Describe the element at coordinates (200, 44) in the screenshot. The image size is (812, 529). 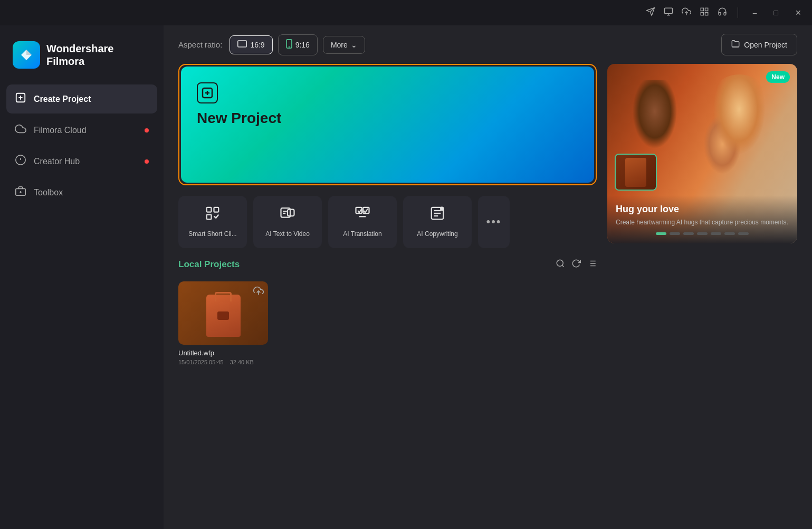
I see `aspect-ratio-label: Aspect ratio:` at that location.